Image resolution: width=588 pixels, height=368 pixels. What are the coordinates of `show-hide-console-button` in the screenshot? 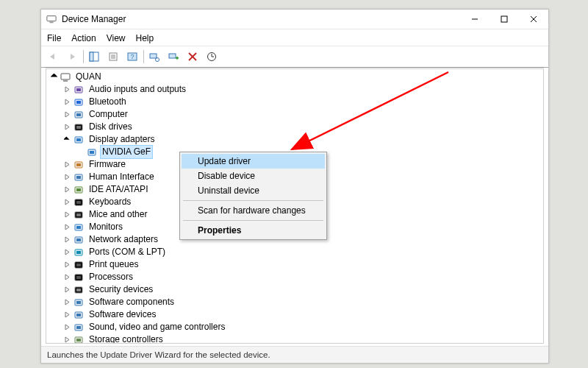 It's located at (94, 57).